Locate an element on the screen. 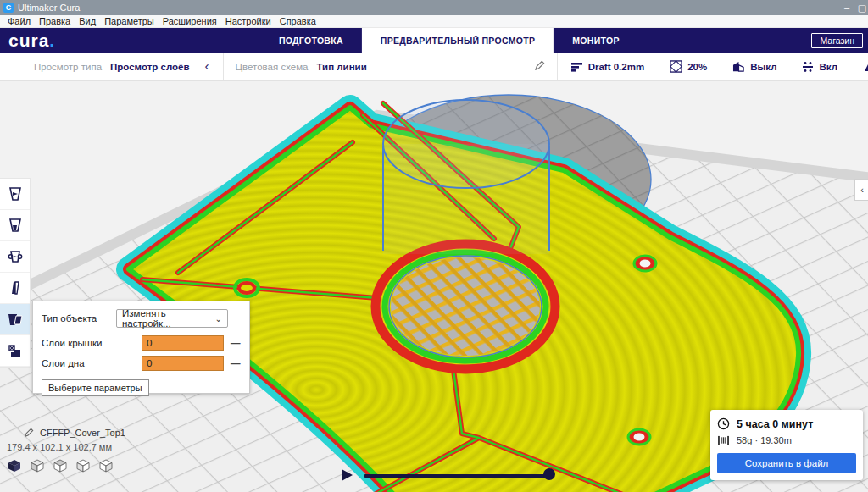 The width and height of the screenshot is (868, 492). view-options-bar: Просмотр типа Просмотр слоёв ‹ Цветовая … is located at coordinates (434, 67).